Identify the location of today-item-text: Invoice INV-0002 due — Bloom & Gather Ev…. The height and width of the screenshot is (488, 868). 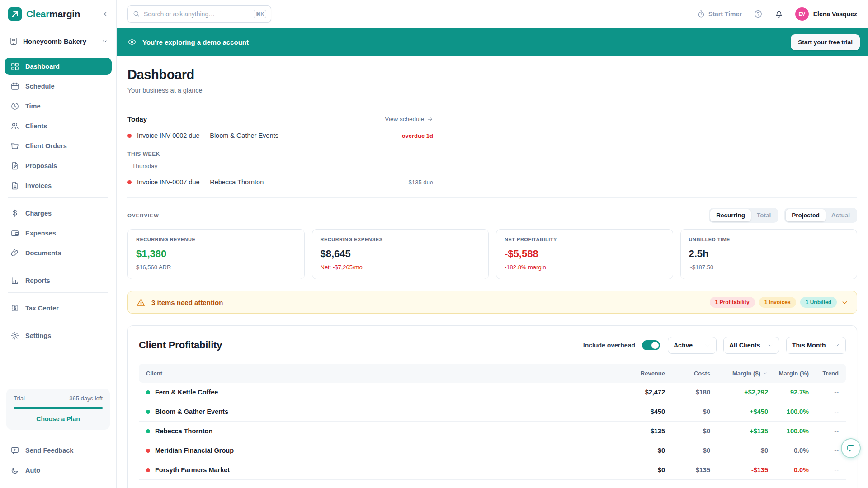
(208, 136).